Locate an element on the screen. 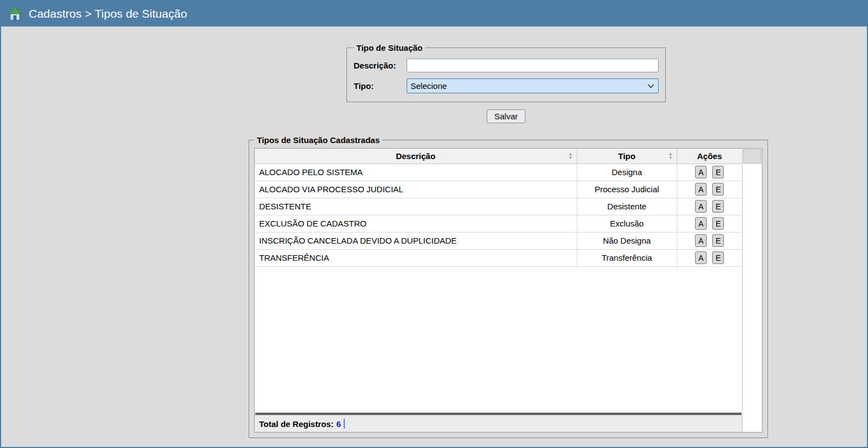 This screenshot has width=868, height=448. grid-footer: Total de Registros: 6 is located at coordinates (498, 423).